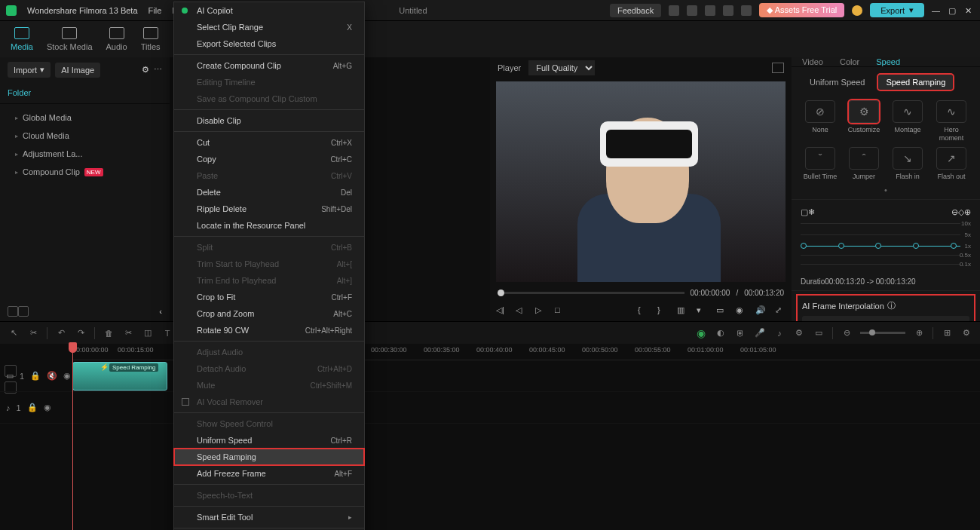 Image resolution: width=980 pixels, height=530 pixels. I want to click on new-folder-icon, so click(13, 311).